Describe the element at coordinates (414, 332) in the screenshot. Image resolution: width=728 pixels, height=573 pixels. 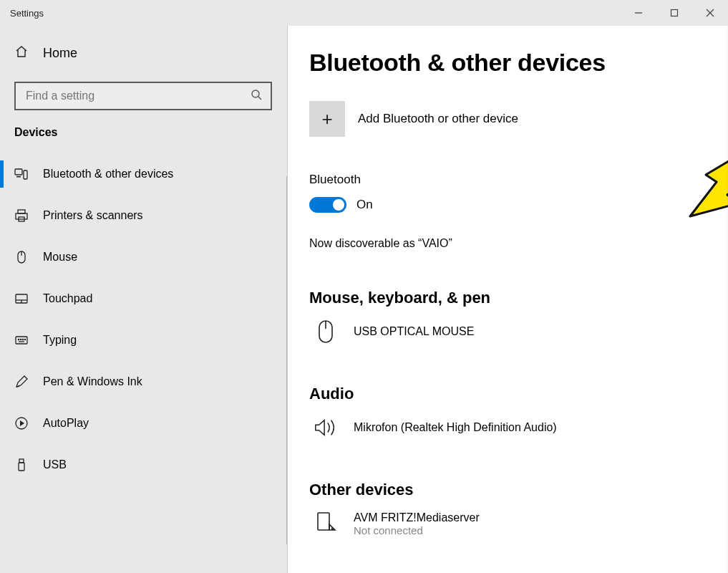
I see `device-name: USB OPTICAL MOUSE` at that location.